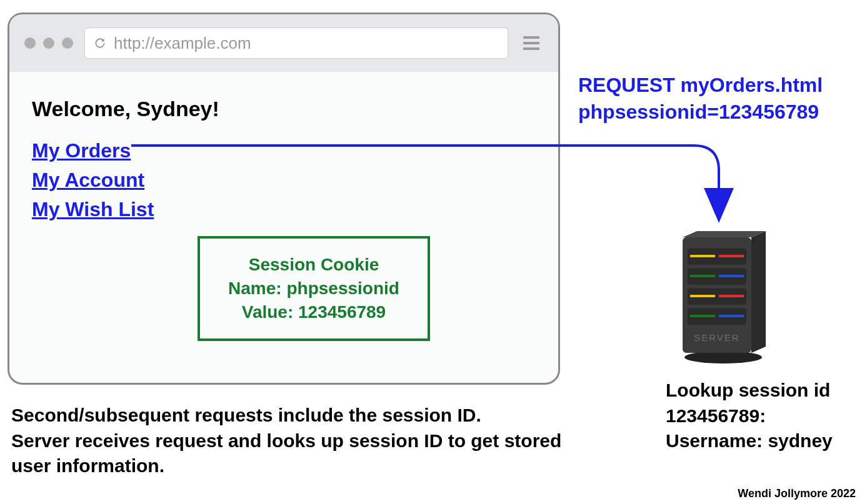  Describe the element at coordinates (314, 289) in the screenshot. I see `session-cookie-box: Session Cookie Name: phpsessionid Value:…` at that location.